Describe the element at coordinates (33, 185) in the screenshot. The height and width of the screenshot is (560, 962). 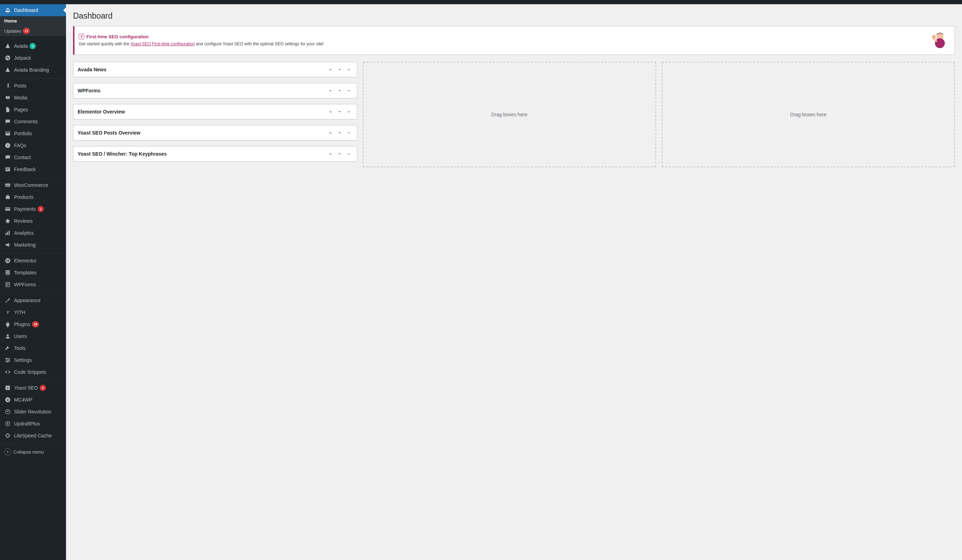
I see `sidebar-item-woocommerce: woo WooCommerce` at that location.